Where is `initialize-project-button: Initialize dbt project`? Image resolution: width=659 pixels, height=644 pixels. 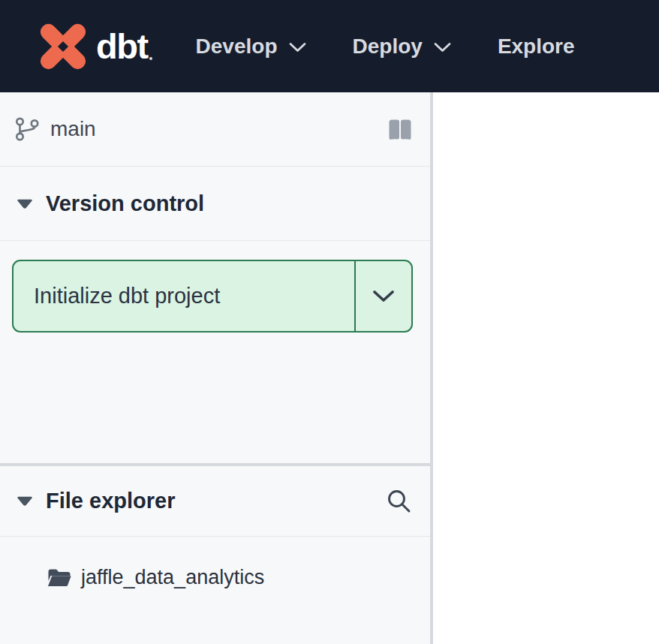 initialize-project-button: Initialize dbt project is located at coordinates (184, 296).